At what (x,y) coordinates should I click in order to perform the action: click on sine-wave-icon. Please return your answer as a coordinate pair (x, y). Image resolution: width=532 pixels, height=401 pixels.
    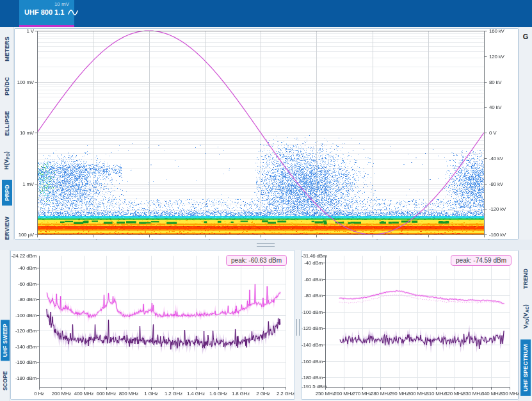
    Looking at the image, I should click on (73, 13).